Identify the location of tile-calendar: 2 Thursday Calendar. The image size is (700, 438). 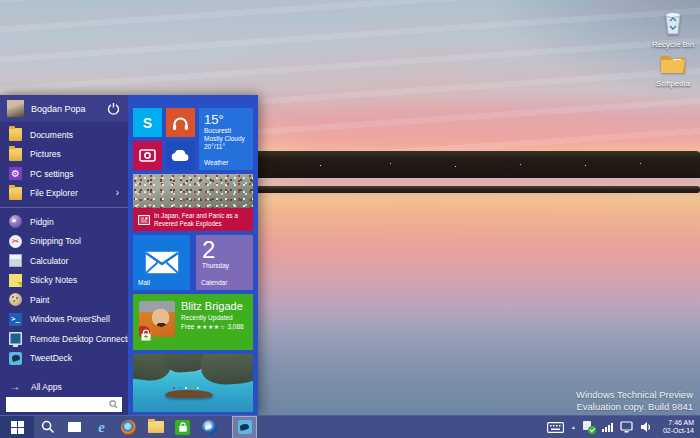
(224, 262).